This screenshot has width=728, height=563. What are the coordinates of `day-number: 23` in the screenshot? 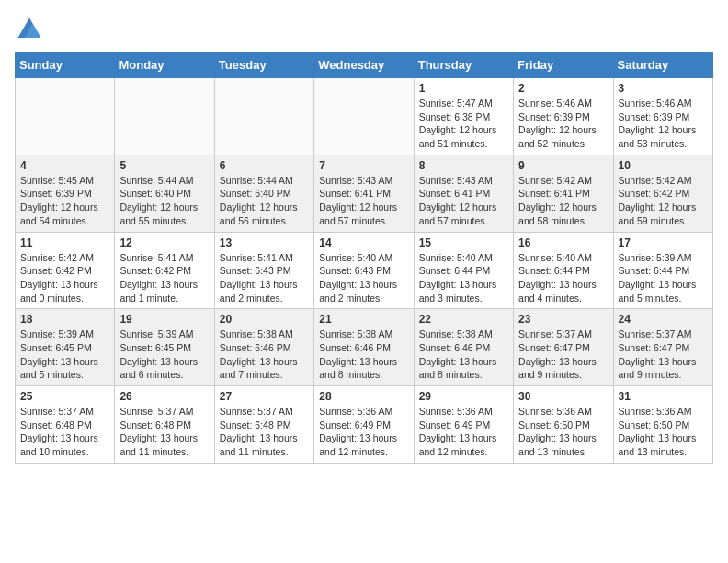 It's located at (563, 319).